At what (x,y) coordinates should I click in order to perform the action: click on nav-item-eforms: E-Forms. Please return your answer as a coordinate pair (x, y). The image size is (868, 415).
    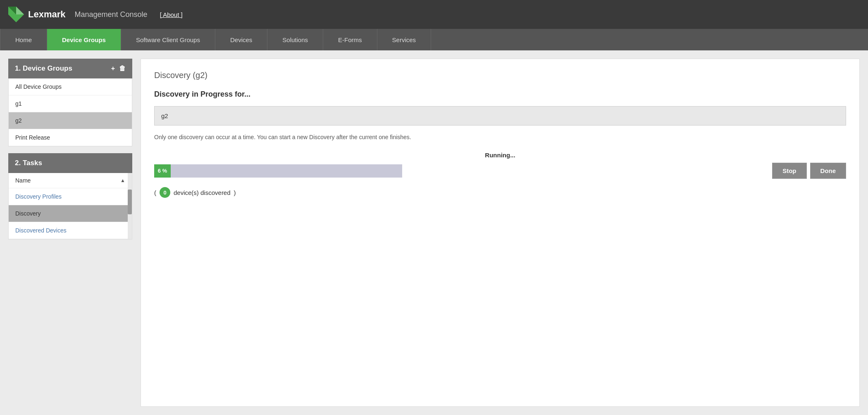
    Looking at the image, I should click on (351, 40).